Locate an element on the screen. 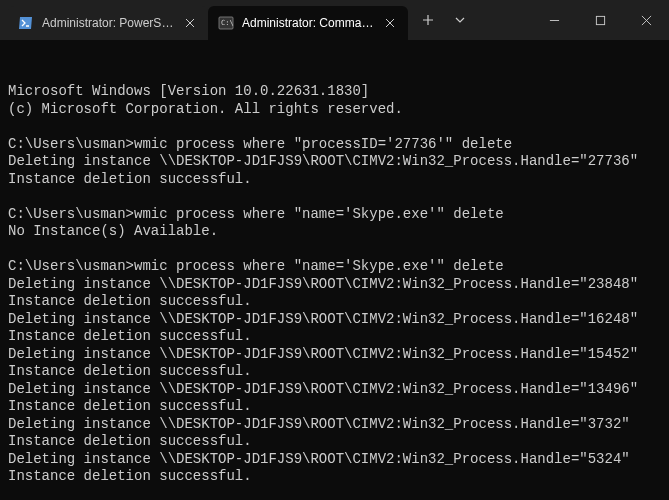  terminal-line: (c) Microsoft Corporation. All rights re… is located at coordinates (334, 110).